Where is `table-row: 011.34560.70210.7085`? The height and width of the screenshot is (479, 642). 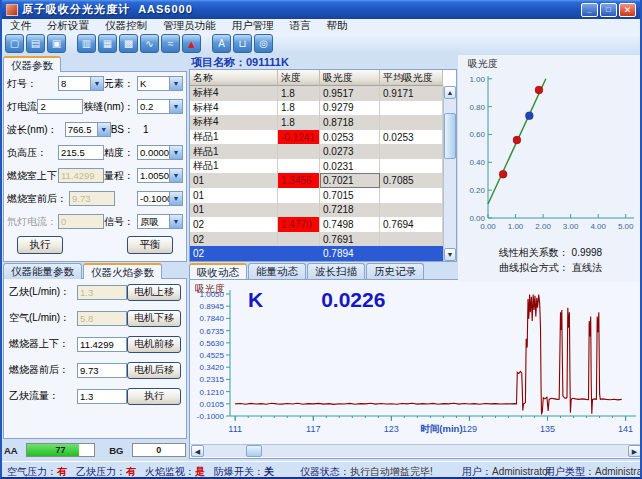 table-row: 011.34560.70210.7085 is located at coordinates (316, 180).